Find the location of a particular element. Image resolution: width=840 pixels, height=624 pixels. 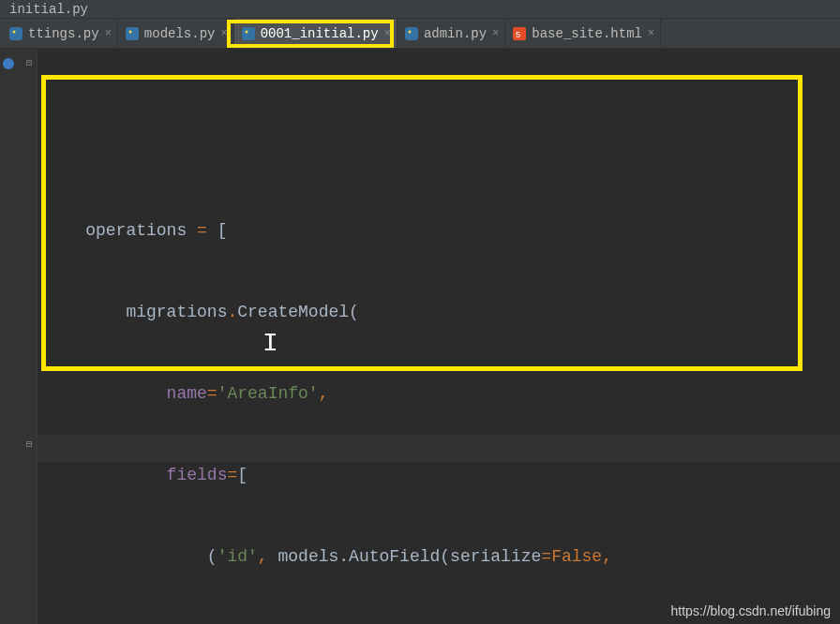

code-line: fields=[ is located at coordinates (442, 476).